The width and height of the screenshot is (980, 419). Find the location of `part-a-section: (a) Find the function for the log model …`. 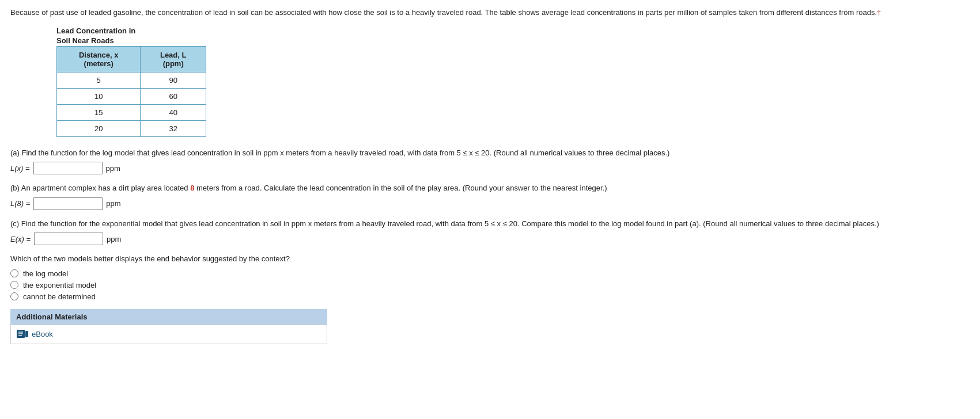

part-a-section: (a) Find the function for the log model … is located at coordinates (486, 161).